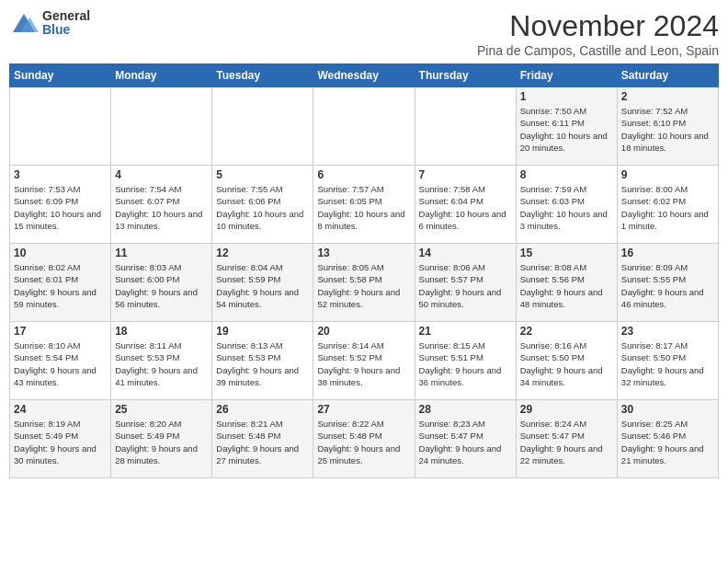 The height and width of the screenshot is (563, 728). I want to click on logo-text: General Blue, so click(66, 24).